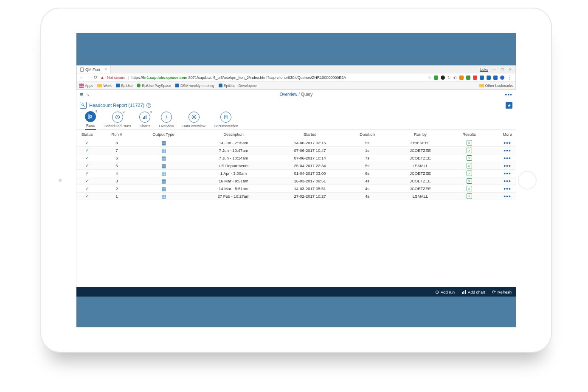 This screenshot has height=392, width=588. Describe the element at coordinates (117, 143) in the screenshot. I see `cell-run: 8` at that location.